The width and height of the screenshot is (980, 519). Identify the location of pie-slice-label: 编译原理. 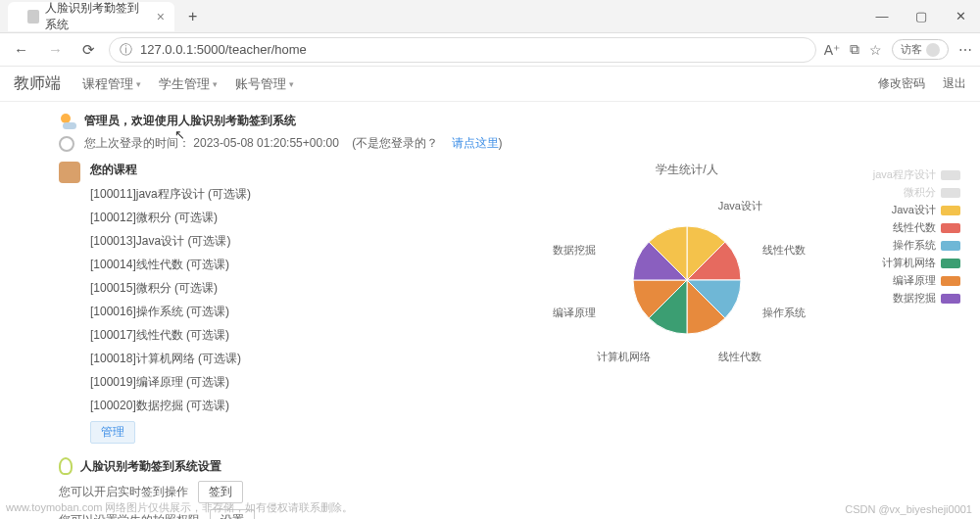
(574, 313).